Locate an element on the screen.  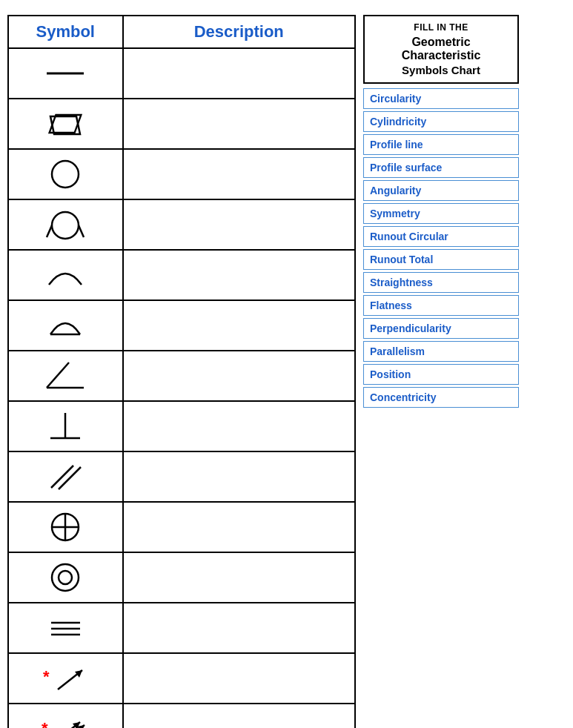
answer-angularity: Angularity is located at coordinates (441, 191).